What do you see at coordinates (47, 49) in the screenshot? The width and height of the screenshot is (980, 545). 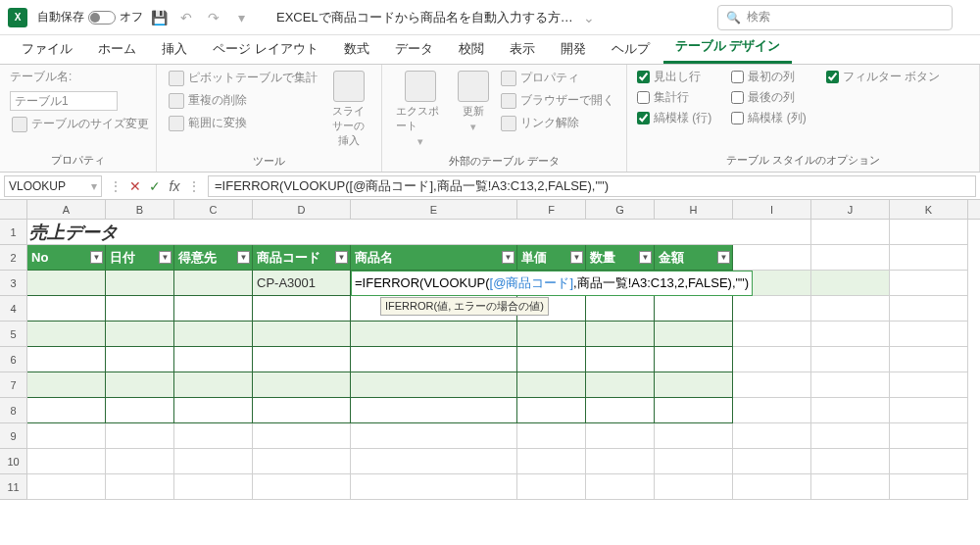 I see `tab-file: ファイル` at bounding box center [47, 49].